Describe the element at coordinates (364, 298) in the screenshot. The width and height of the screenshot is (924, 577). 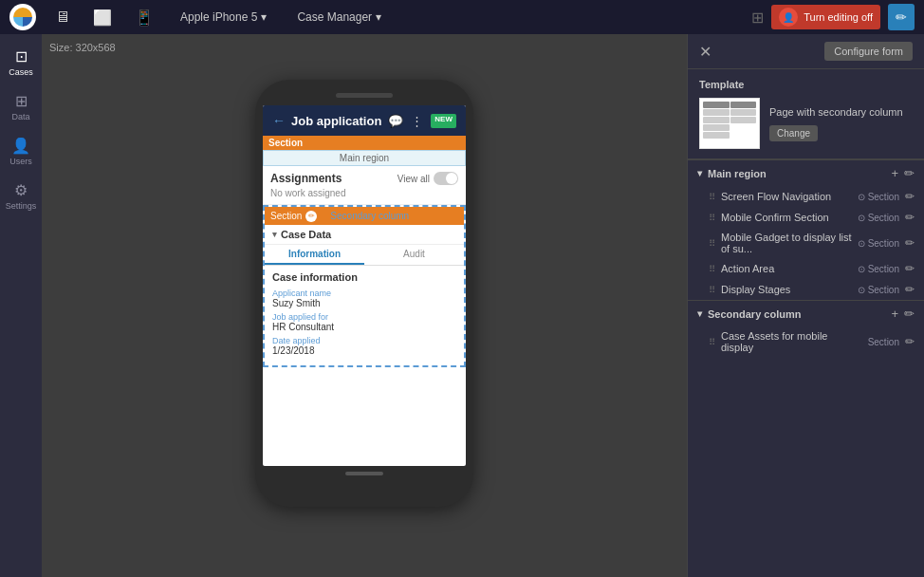
I see `field-applicant-name: Applicant name Suzy Smith` at that location.